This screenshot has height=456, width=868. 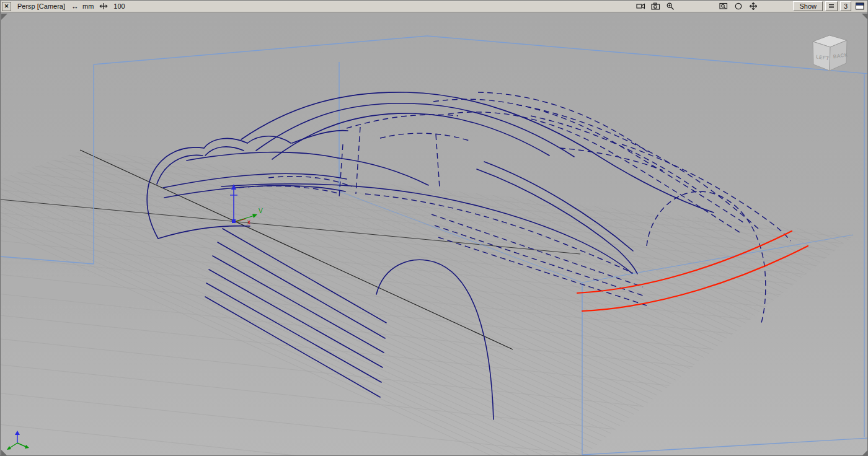 I want to click on show-button: Show, so click(x=808, y=6).